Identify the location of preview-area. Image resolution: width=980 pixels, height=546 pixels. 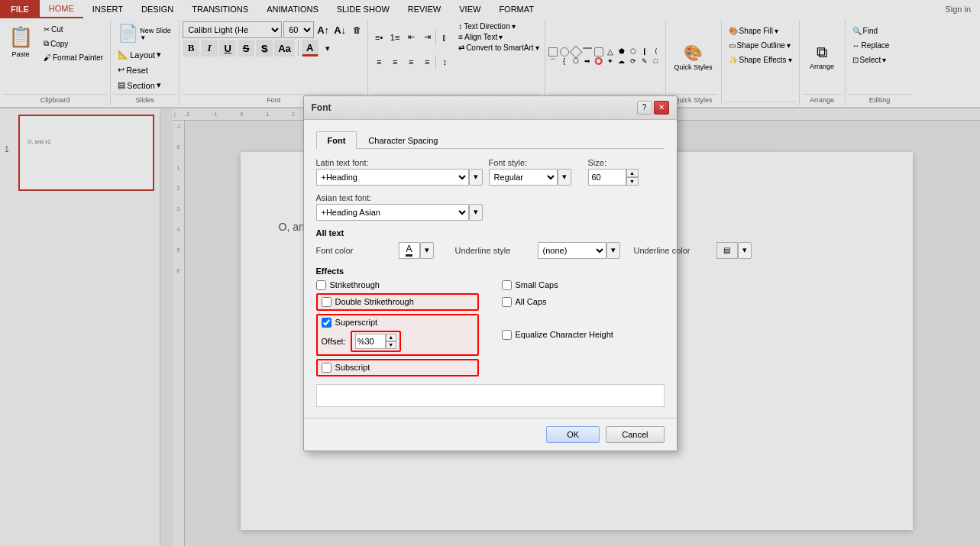
(490, 396).